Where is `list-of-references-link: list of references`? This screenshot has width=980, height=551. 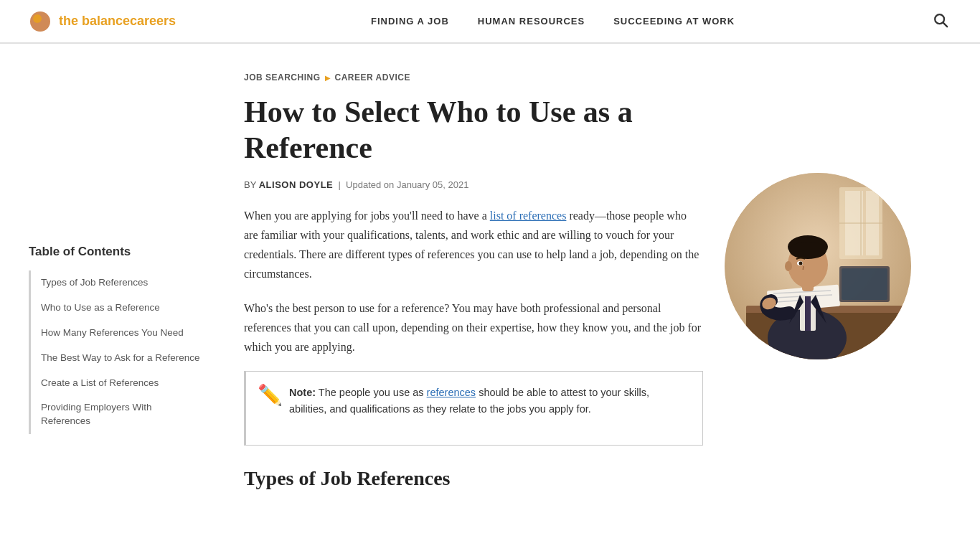 list-of-references-link: list of references is located at coordinates (528, 215).